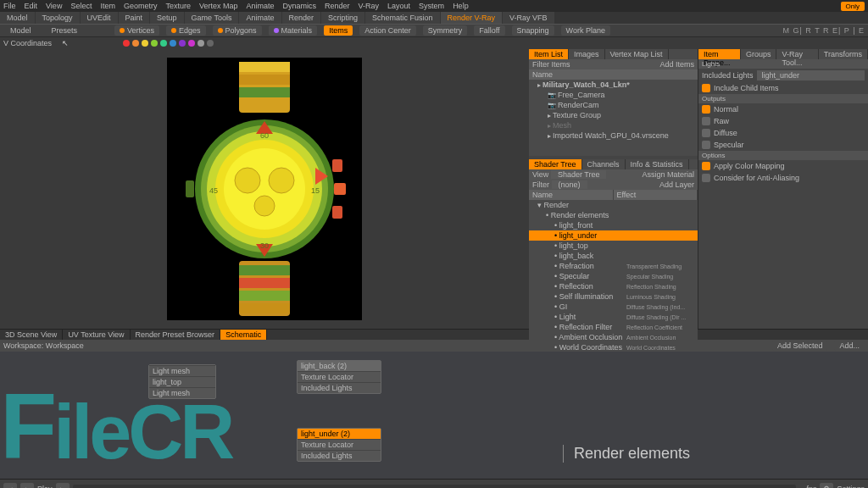 The image size is (868, 488). What do you see at coordinates (10, 6) in the screenshot?
I see `menu-file: File` at bounding box center [10, 6].